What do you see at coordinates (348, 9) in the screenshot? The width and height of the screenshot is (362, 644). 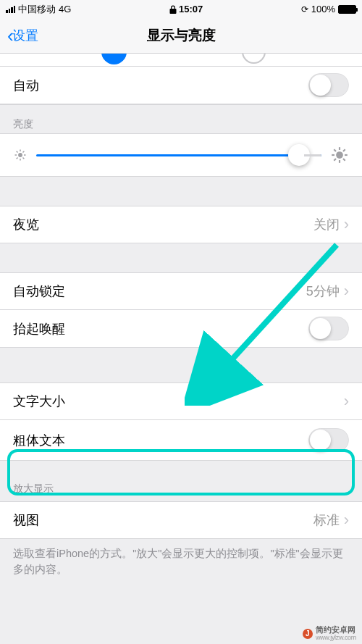 I see `battery-icon` at bounding box center [348, 9].